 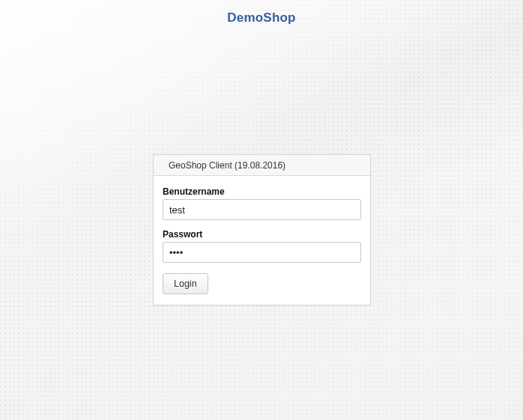 I want to click on username-label: Benutzername, so click(x=262, y=192).